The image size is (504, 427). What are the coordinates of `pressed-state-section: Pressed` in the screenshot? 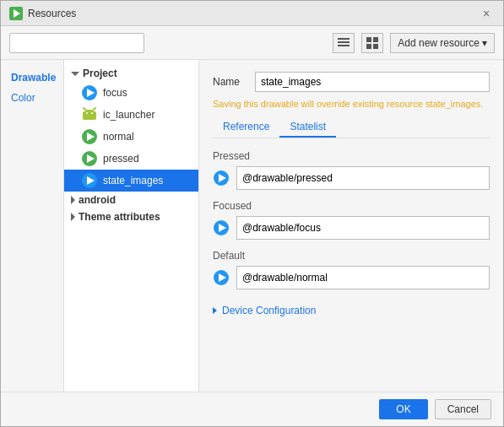 It's located at (351, 170).